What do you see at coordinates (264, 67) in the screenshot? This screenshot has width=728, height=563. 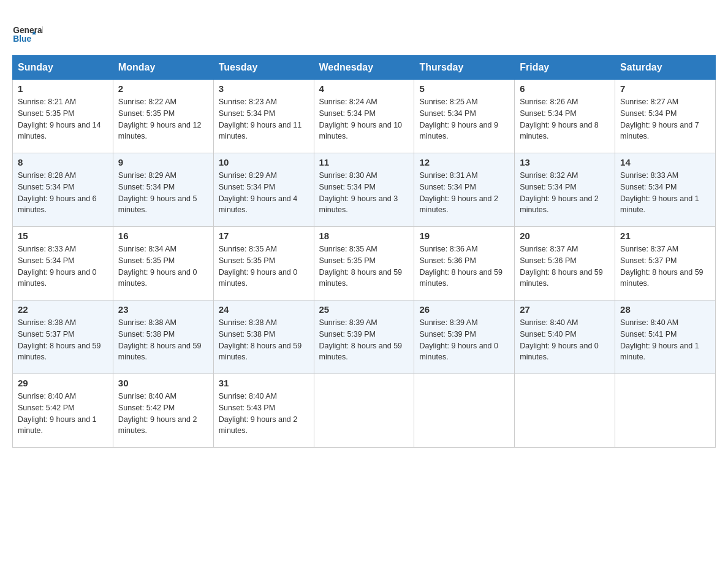 I see `col-header-tuesday: Tuesday` at bounding box center [264, 67].